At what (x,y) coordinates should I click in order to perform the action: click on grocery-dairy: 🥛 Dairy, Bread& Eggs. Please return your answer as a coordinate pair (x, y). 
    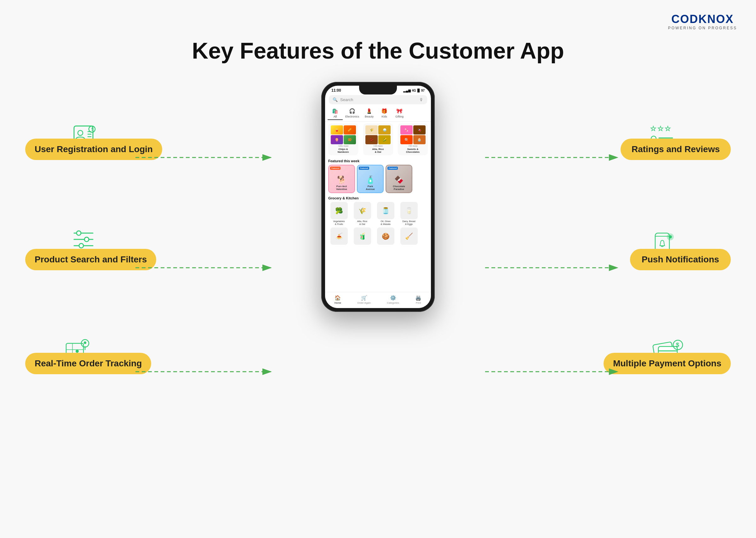
    Looking at the image, I should click on (409, 214).